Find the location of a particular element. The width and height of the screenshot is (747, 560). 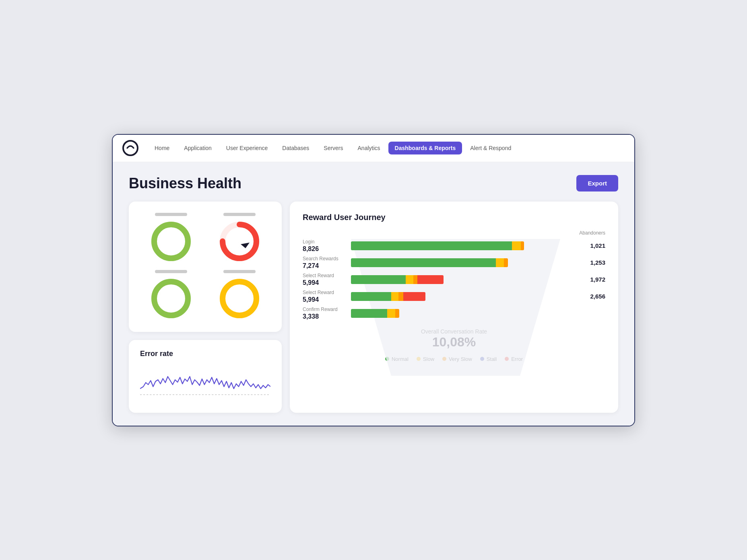

funnel-bar-search-inner is located at coordinates (429, 263).